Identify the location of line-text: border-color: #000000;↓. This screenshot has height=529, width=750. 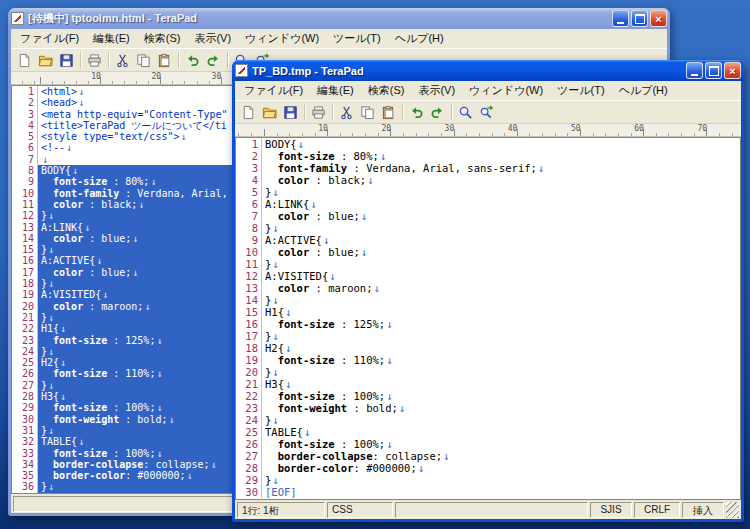
(500, 468).